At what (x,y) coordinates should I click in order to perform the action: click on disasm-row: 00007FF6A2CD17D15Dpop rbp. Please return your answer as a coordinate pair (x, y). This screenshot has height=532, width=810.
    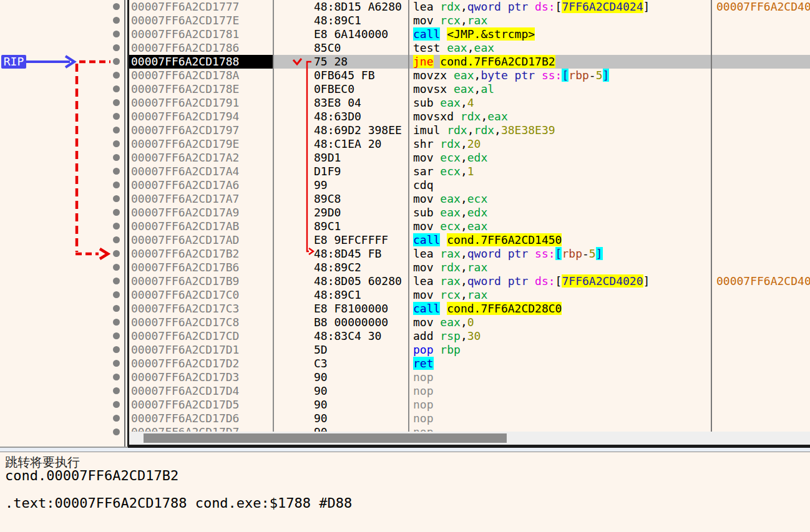
    Looking at the image, I should click on (405, 350).